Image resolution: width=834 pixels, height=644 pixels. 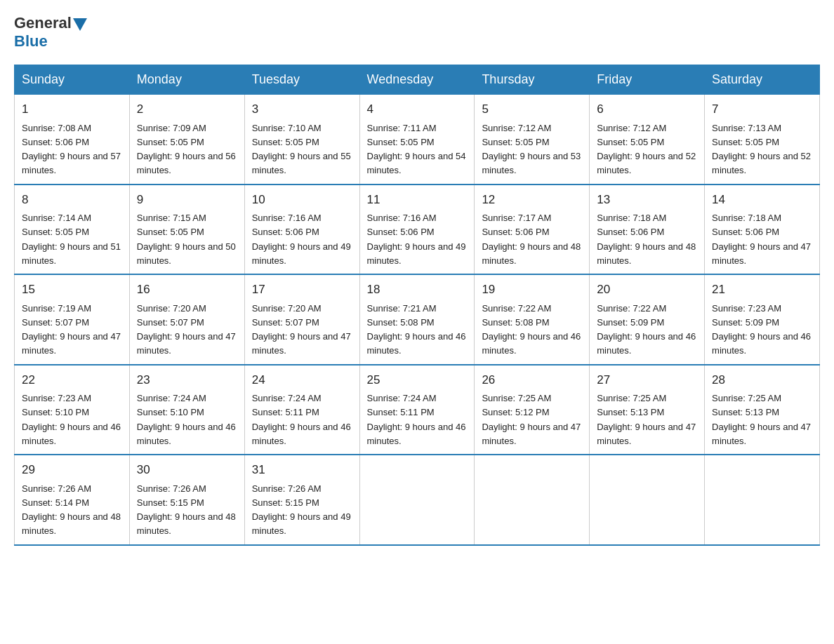 What do you see at coordinates (647, 410) in the screenshot?
I see `calendar-cell: 27 Sunrise: 7:25 AMSunset: 5:13 PMDaylig…` at bounding box center [647, 410].